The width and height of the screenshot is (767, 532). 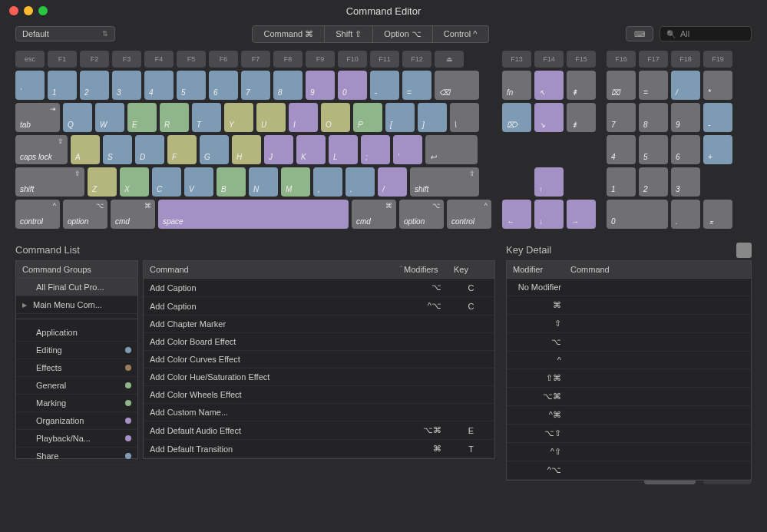 What do you see at coordinates (581, 59) in the screenshot?
I see `key-f15: F15` at bounding box center [581, 59].